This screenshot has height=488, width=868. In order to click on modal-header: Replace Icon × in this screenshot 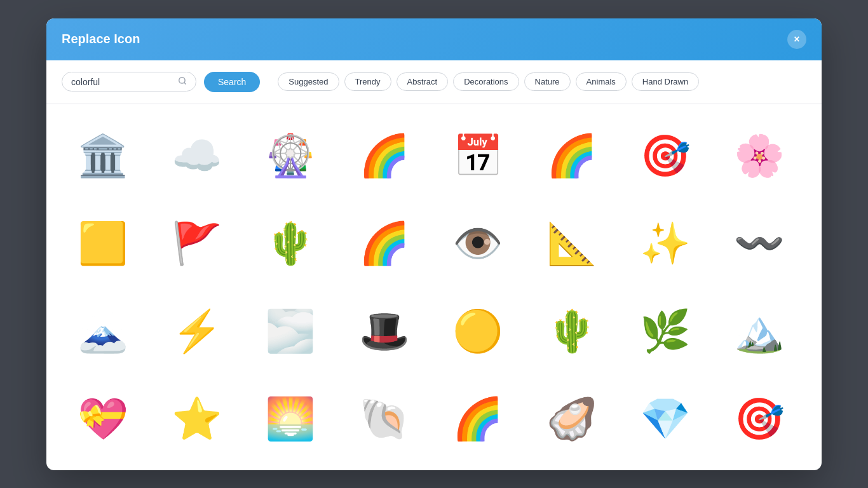, I will do `click(434, 39)`.